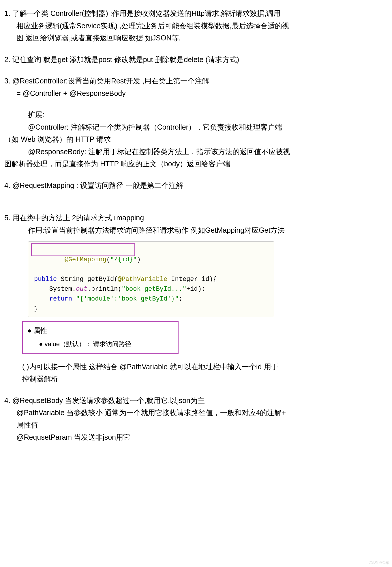 Image resolution: width=392 pixels, height=567 pixels. What do you see at coordinates (78, 218) in the screenshot?
I see `item-text: 用在类中的方法上 2的请求方式+mapping` at bounding box center [78, 218].